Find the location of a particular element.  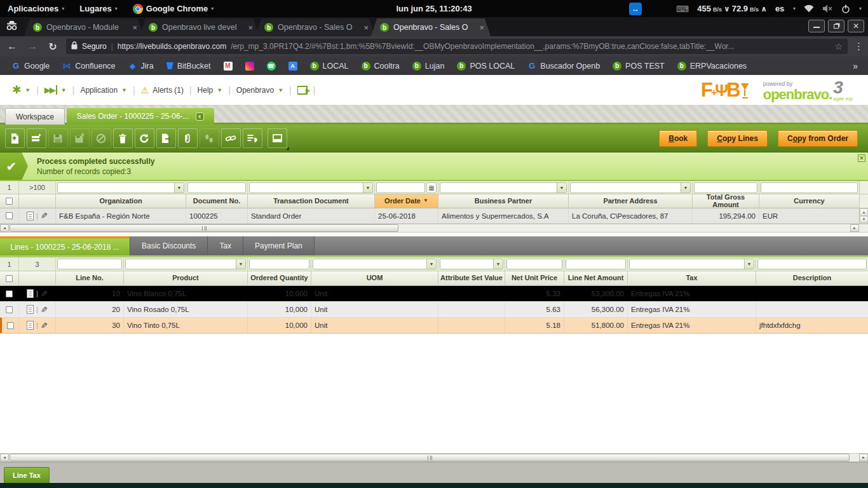

cell-business-partner: Alimentos y Supermercados, S.A is located at coordinates (503, 216).